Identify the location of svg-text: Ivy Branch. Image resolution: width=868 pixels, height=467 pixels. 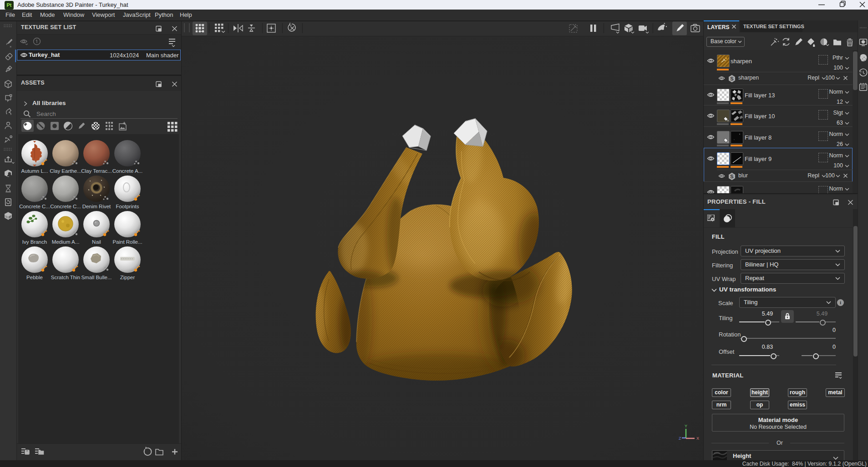
(35, 242).